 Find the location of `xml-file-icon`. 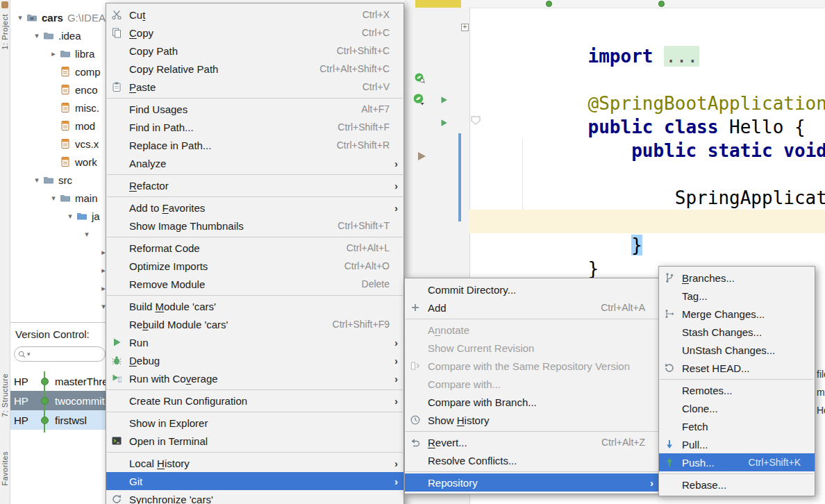

xml-file-icon is located at coordinates (66, 90).